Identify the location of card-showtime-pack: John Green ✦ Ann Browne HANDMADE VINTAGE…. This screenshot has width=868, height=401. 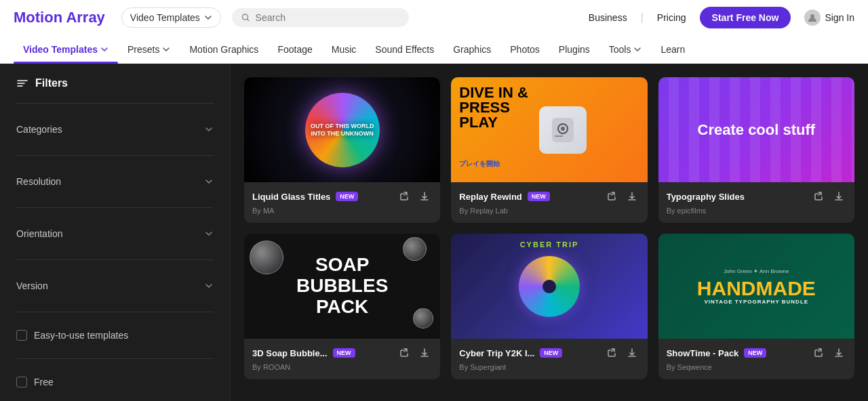
(757, 306).